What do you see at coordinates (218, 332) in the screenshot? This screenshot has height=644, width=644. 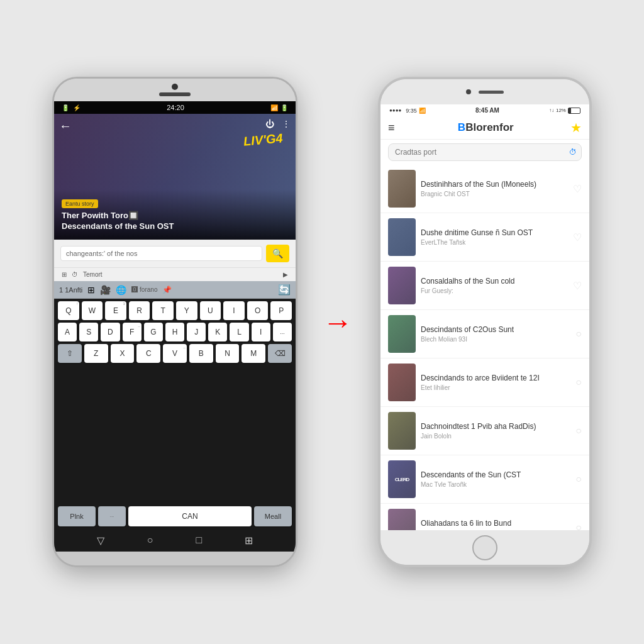 I see `key-k: K` at bounding box center [218, 332].